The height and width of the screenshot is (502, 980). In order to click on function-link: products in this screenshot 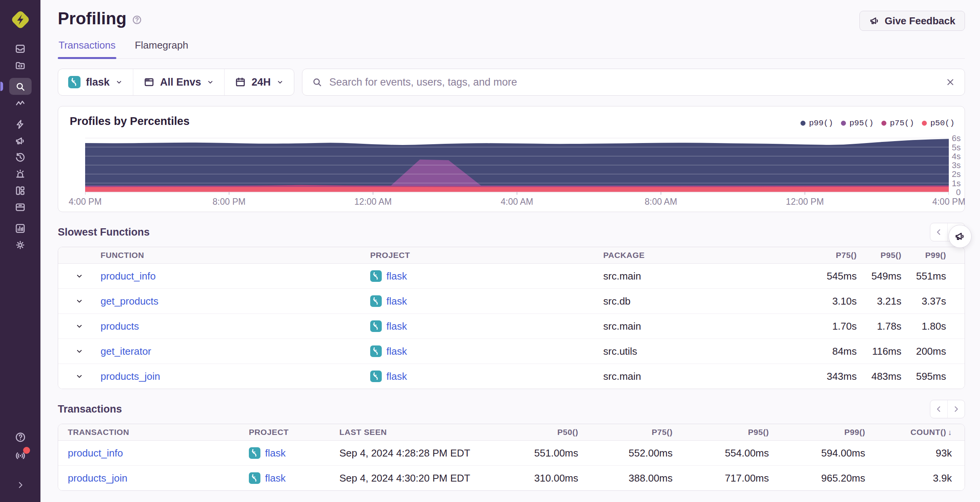, I will do `click(120, 326)`.